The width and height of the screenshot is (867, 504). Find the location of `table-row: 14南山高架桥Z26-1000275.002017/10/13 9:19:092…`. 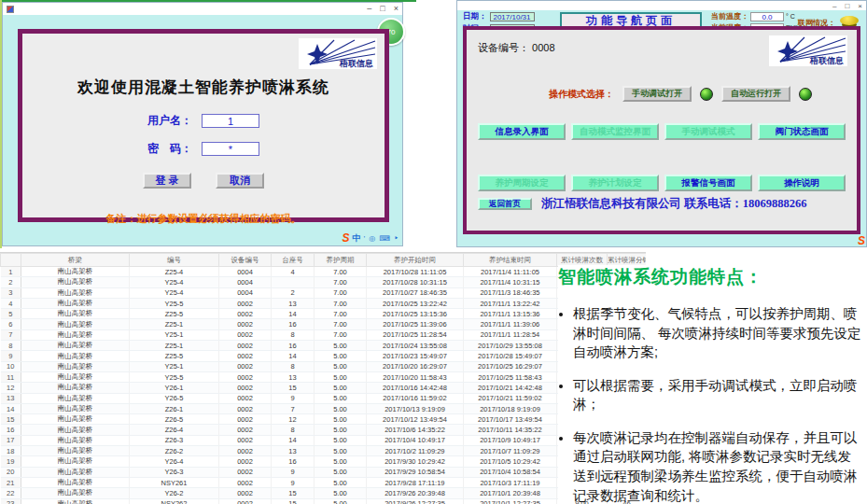

table-row: 14南山高架桥Z26-1000275.002017/10/13 9:19:092… is located at coordinates (324, 409).